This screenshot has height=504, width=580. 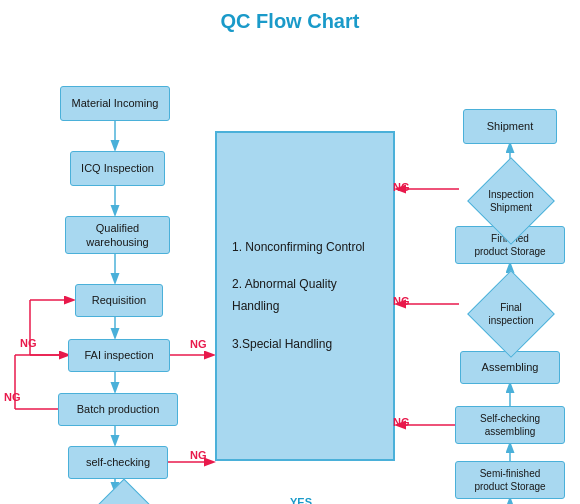 What do you see at coordinates (511, 201) in the screenshot?
I see `inspection-shipment-diamond: InspectionShipment` at bounding box center [511, 201].